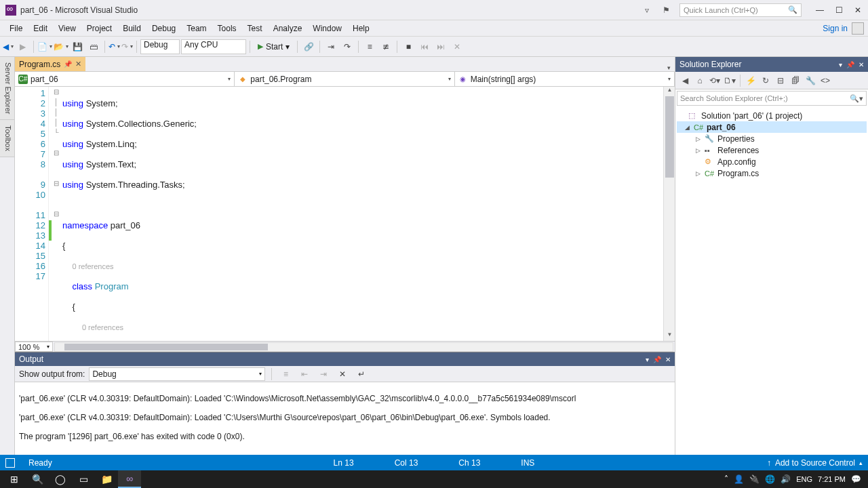 The width and height of the screenshot is (868, 488). What do you see at coordinates (361, 374) in the screenshot?
I see `output-wrap-button: ↵` at bounding box center [361, 374].